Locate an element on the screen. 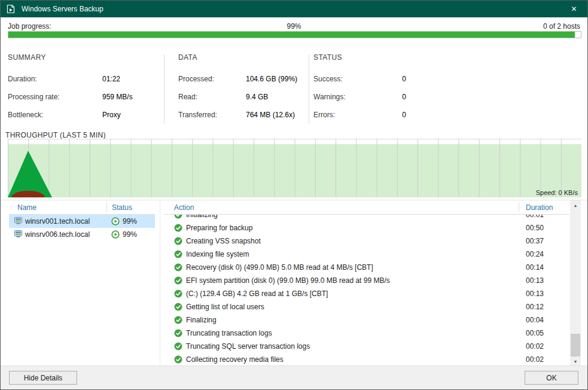 This screenshot has height=390, width=588. column-header-duration: Duration is located at coordinates (540, 208).